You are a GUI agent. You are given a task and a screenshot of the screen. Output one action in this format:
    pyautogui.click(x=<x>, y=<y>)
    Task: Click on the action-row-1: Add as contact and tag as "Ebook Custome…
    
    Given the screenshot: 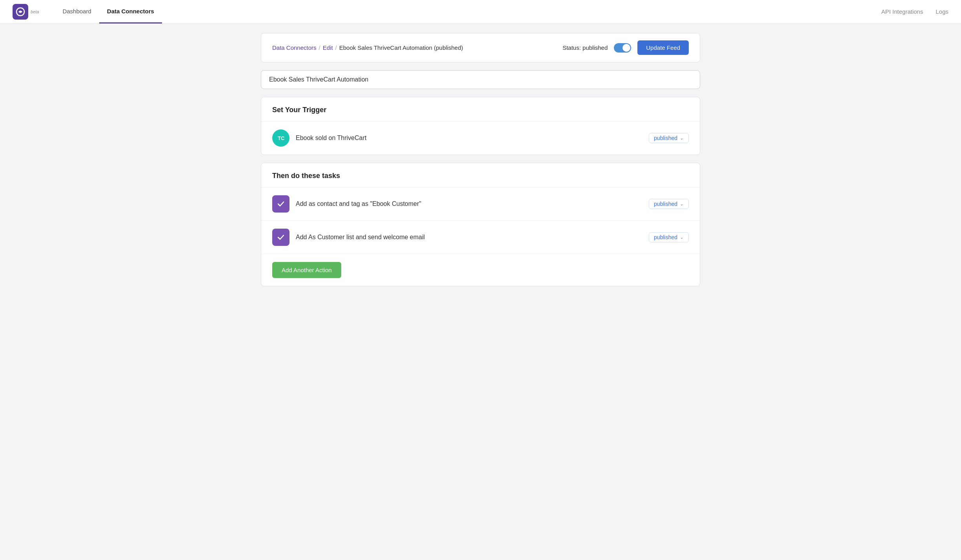 What is the action you would take?
    pyautogui.click(x=480, y=204)
    